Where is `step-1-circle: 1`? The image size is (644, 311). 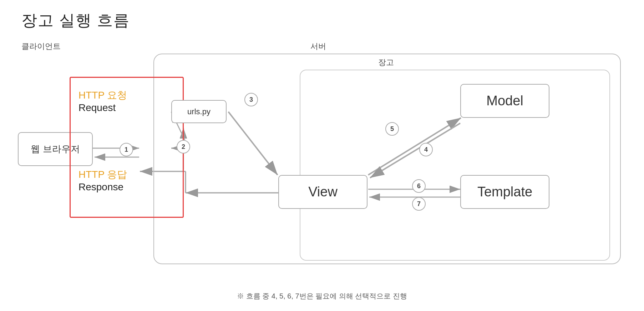 step-1-circle: 1 is located at coordinates (126, 150).